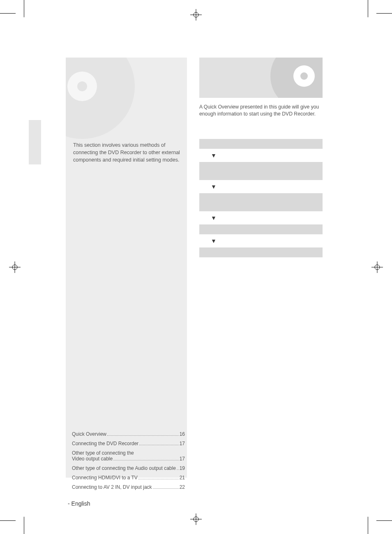  I want to click on toc-label: Other type of connecting the Audio outpu…, so click(124, 468).